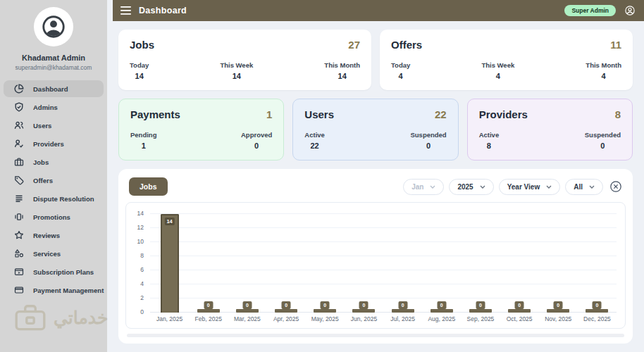 Image resolution: width=644 pixels, height=352 pixels. What do you see at coordinates (169, 263) in the screenshot?
I see `bar-column: 14` at bounding box center [169, 263].